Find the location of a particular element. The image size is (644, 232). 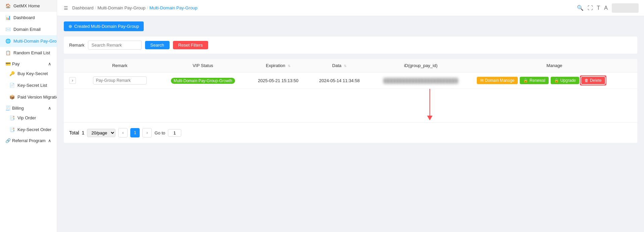

id-cell: ████████████████████████ is located at coordinates (421, 80).